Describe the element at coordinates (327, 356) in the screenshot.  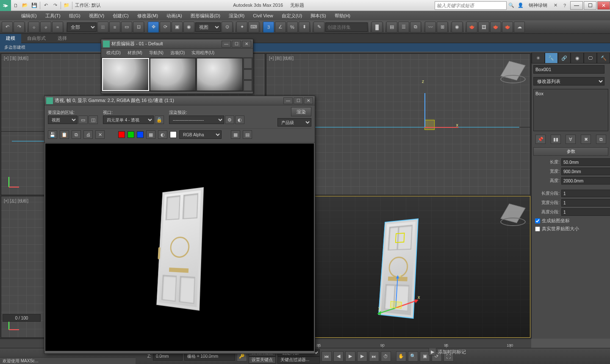
I see `goto-start-icon: ⏮` at that location.